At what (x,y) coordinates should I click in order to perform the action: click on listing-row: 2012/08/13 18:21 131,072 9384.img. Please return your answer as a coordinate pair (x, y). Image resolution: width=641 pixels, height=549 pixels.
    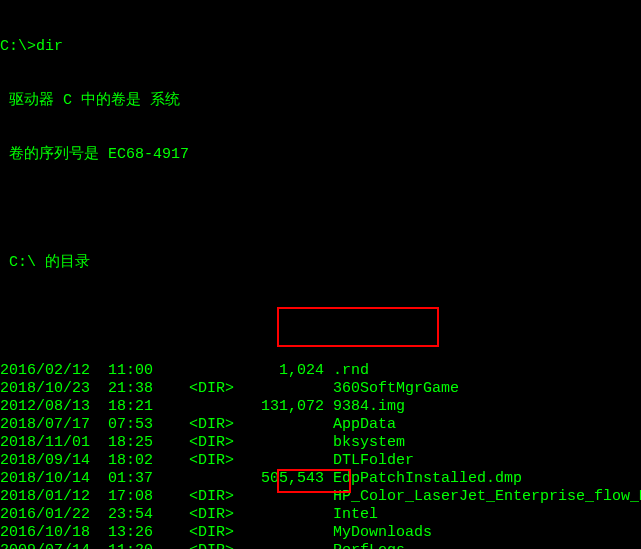
    Looking at the image, I should click on (320, 407).